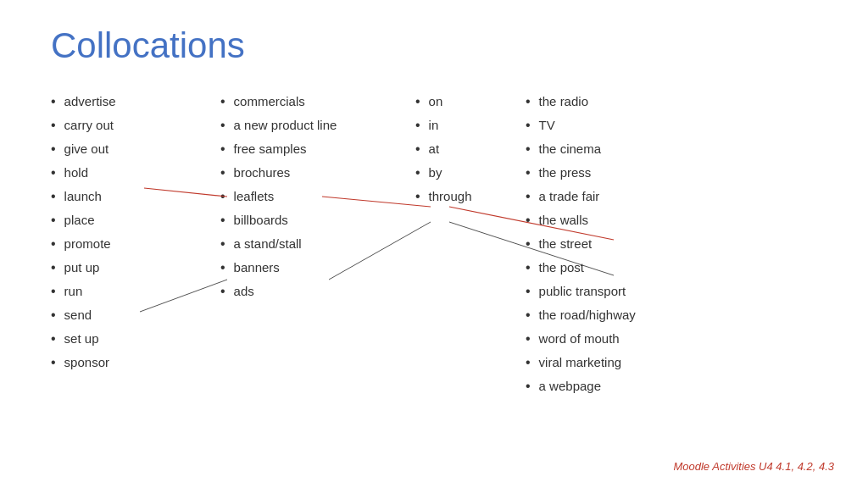  I want to click on col3-list: oninatbythrough, so click(470, 149).